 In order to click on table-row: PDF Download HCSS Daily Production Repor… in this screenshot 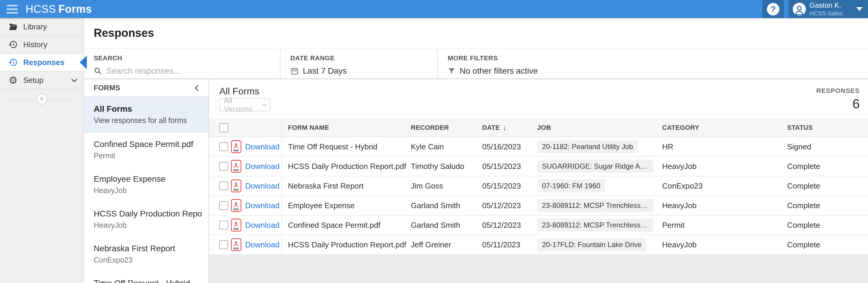, I will do `click(538, 245)`.